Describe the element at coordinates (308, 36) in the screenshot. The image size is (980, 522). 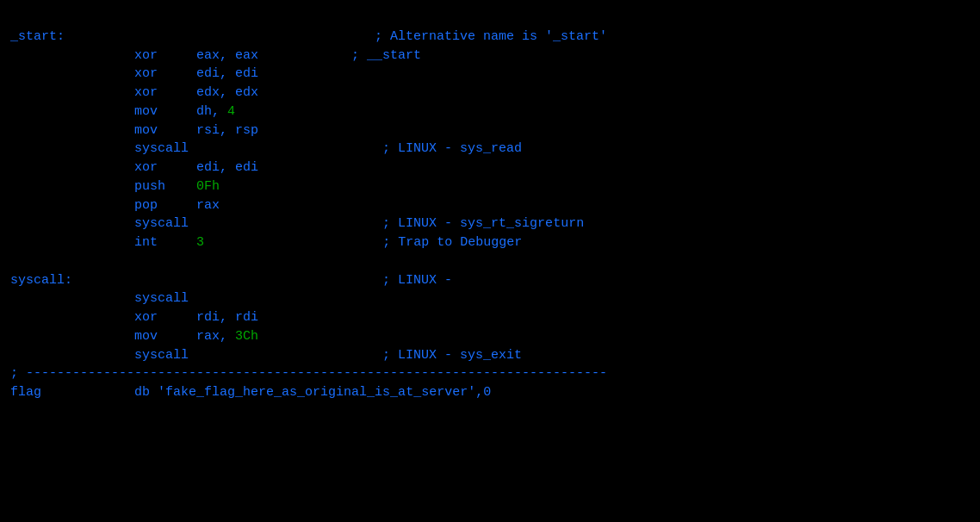
I see `line-start-label: _start: ; Alternative name is '_start'` at that location.